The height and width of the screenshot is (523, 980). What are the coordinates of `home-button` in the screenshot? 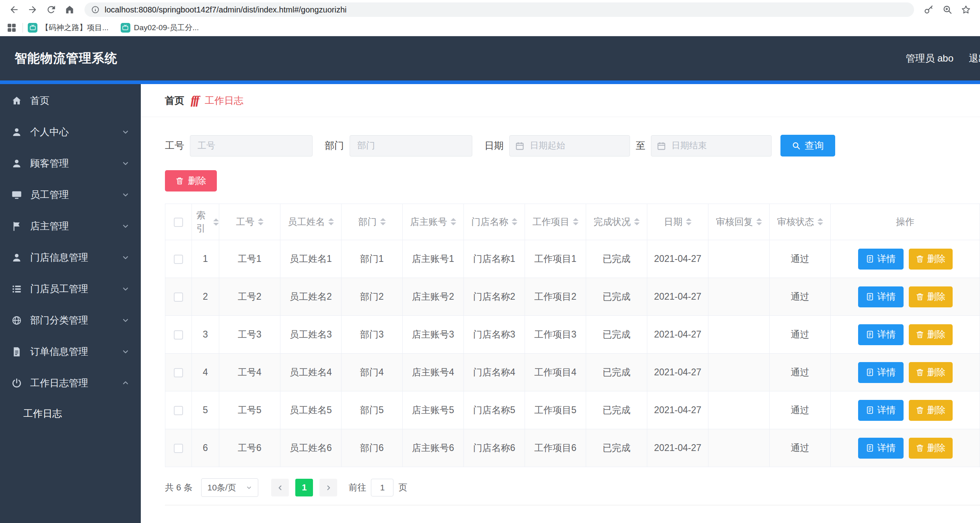 It's located at (70, 10).